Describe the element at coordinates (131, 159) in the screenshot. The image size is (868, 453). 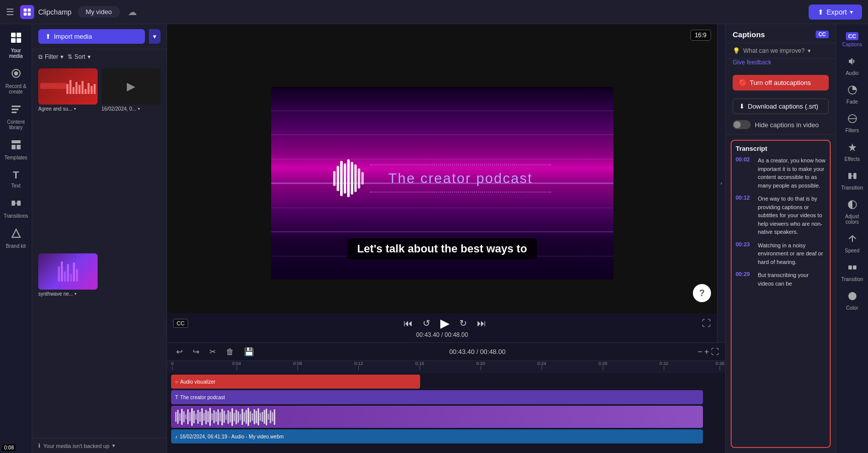
I see `media-item: ▶ 0:47 16/02/2024, 0... ▾` at that location.